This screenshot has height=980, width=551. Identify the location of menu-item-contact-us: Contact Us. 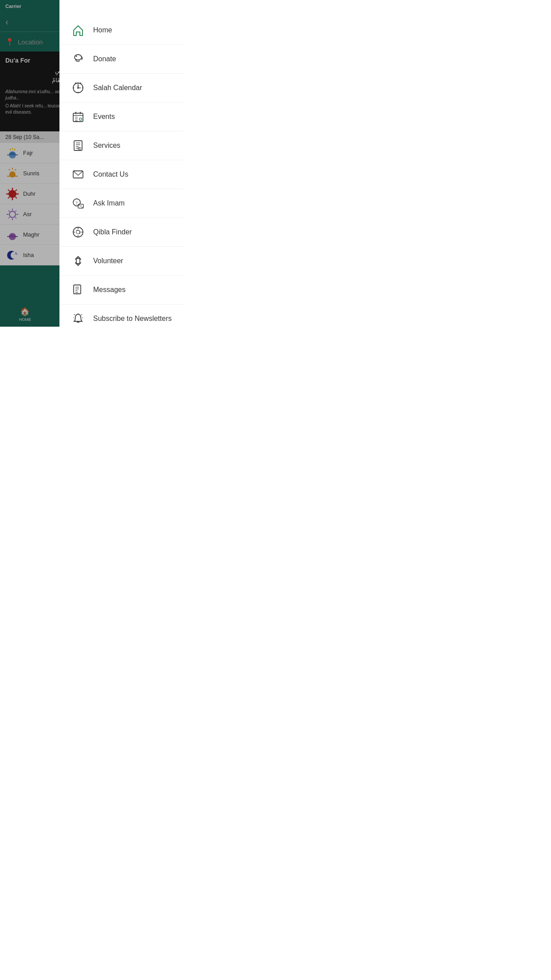
(122, 175).